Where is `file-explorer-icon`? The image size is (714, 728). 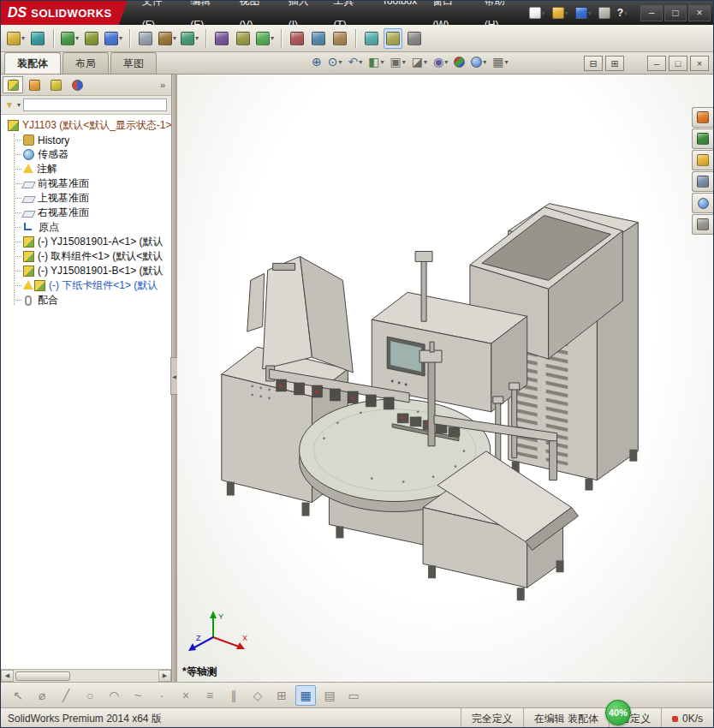
file-explorer-icon is located at coordinates (702, 160).